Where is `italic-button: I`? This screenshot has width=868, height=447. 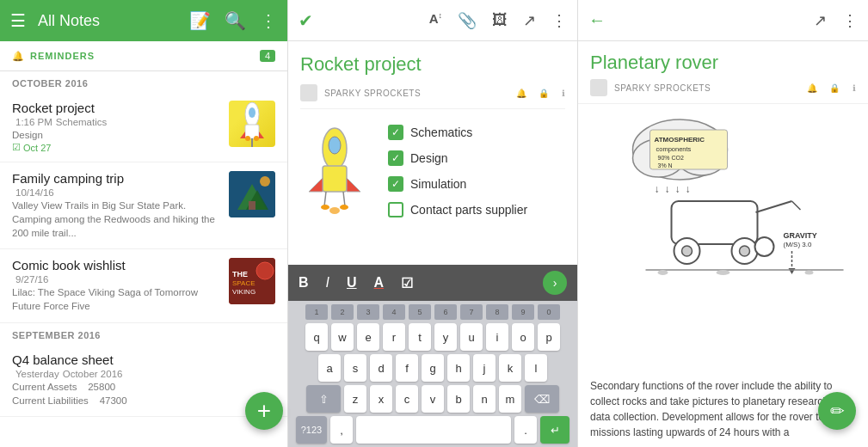 italic-button: I is located at coordinates (328, 283).